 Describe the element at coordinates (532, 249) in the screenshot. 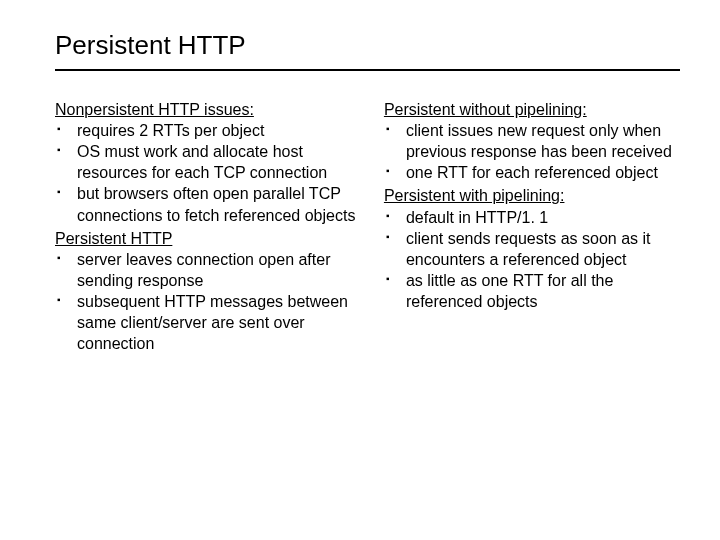

I see `list-item: client sends requests as soon as it enco…` at that location.